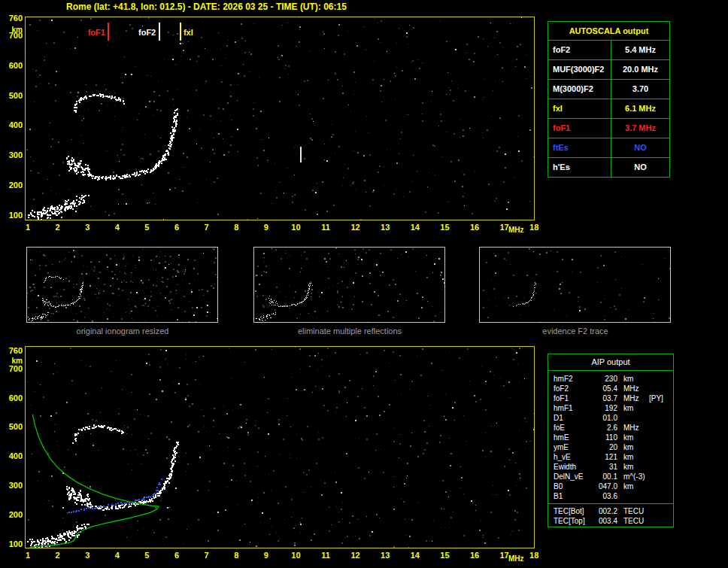 This screenshot has width=728, height=568. What do you see at coordinates (12, 361) in the screenshot?
I see `bottom-y-axis-unit: km` at bounding box center [12, 361].